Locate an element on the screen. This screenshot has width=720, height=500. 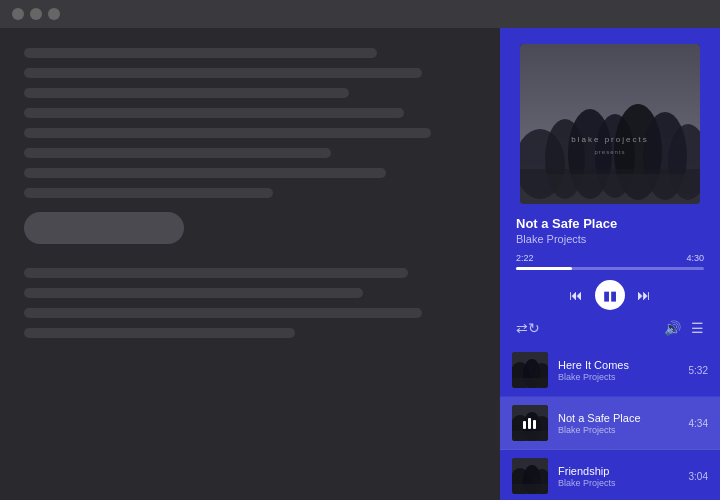
playback-controls: ⏮ ▮▮ ⏭ is located at coordinates (610, 297).